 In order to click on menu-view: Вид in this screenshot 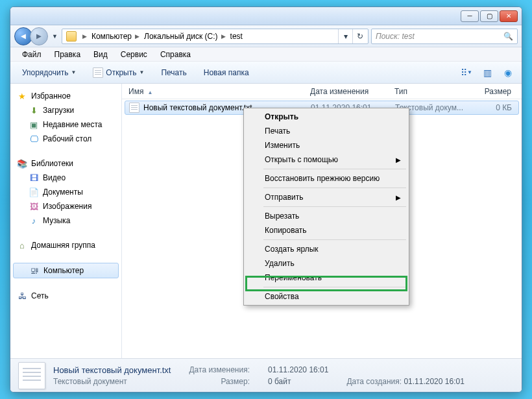, I will do `click(101, 54)`.